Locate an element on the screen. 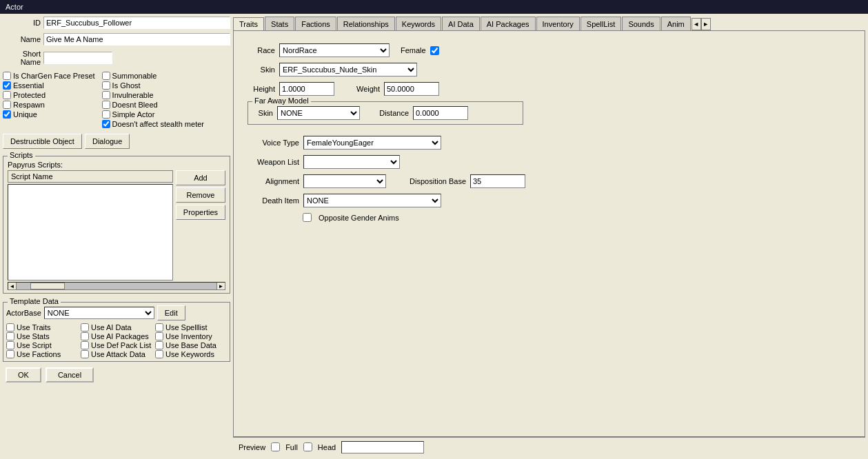 This screenshot has height=459, width=868. id-input is located at coordinates (137, 23).